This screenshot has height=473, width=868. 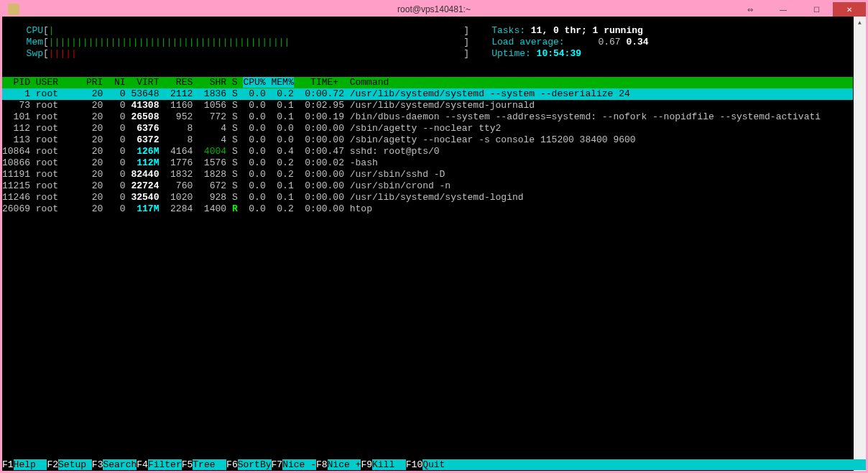 What do you see at coordinates (428, 209) in the screenshot?
I see `process-row: 26069 root 20 0 117M 2284 1400 R 0.0 0.2…` at bounding box center [428, 209].